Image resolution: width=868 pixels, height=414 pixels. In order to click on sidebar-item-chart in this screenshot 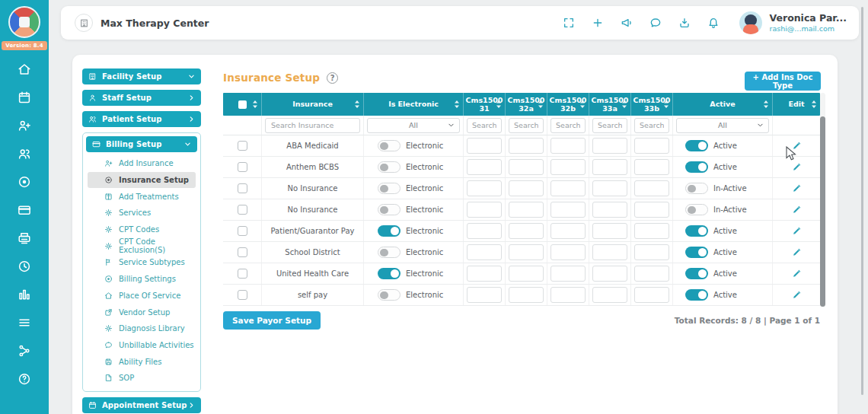, I will do `click(24, 295)`.